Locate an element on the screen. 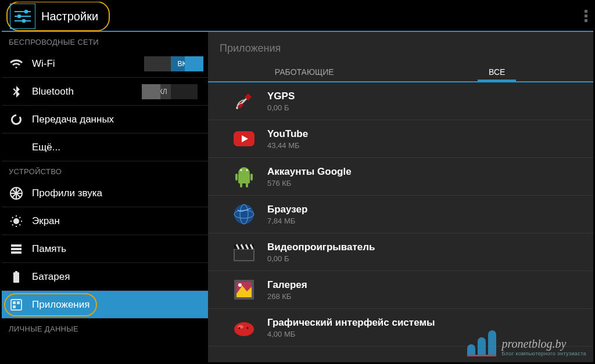 The image size is (595, 364). sidebar-item-battery: Батарея is located at coordinates (105, 277).